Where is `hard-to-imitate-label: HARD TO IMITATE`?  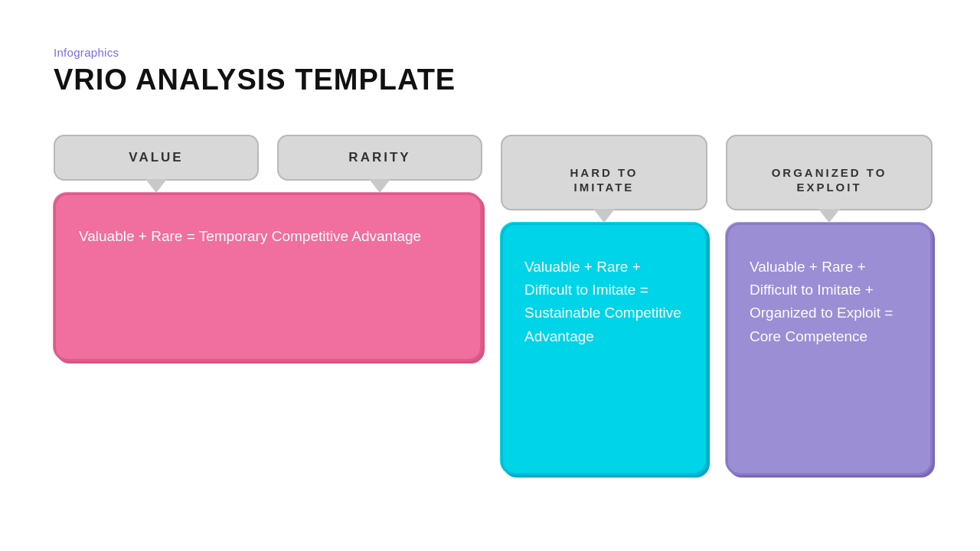 hard-to-imitate-label: HARD TO IMITATE is located at coordinates (603, 181).